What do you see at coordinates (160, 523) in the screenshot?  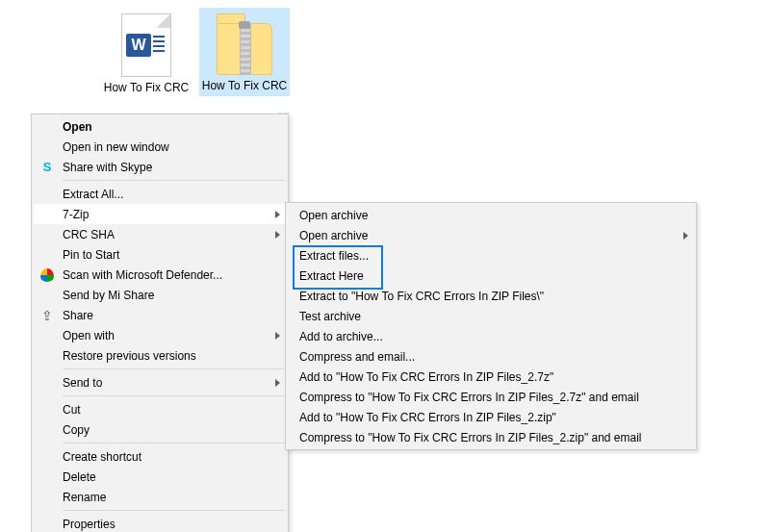 I see `menu-properties: Properties` at bounding box center [160, 523].